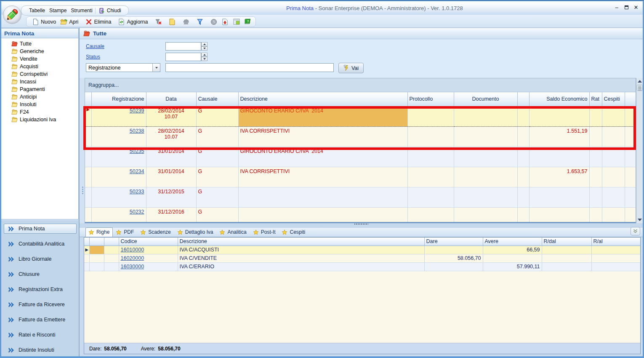 This screenshot has width=644, height=358. I want to click on scroll-up-icon, so click(640, 81).